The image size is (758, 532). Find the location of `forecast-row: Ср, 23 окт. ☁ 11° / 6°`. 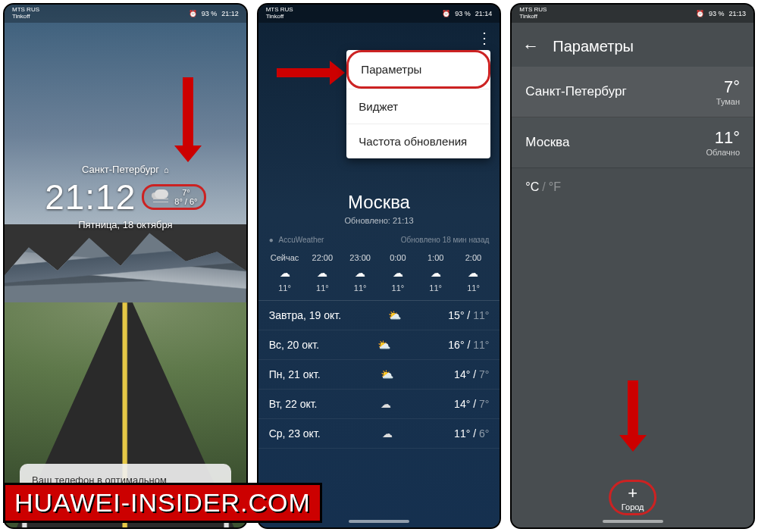

forecast-row: Ср, 23 окт. ☁ 11° / 6° is located at coordinates (379, 433).